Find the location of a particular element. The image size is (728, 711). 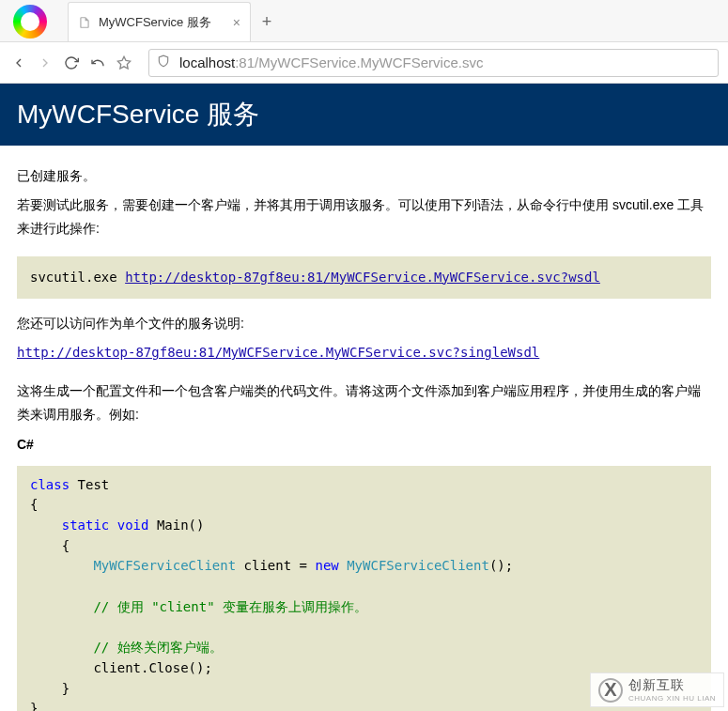

new-tab-button: + is located at coordinates (267, 22).